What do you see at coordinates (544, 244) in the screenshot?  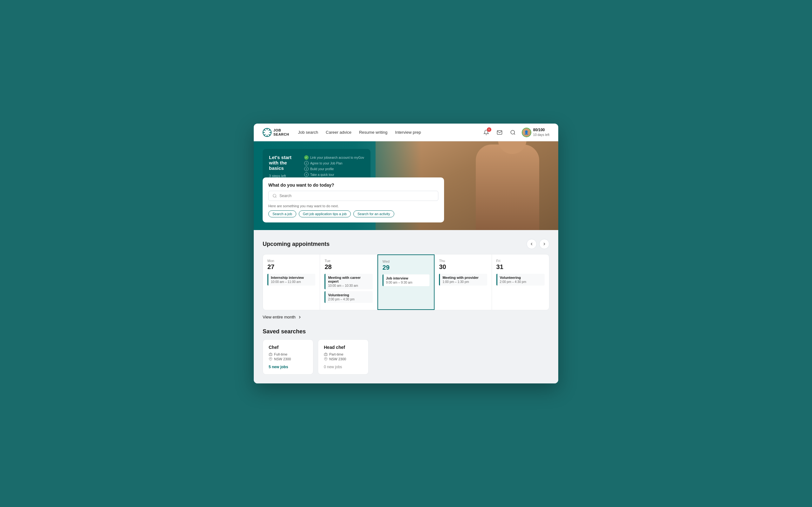 I see `arrow-right-icon` at bounding box center [544, 244].